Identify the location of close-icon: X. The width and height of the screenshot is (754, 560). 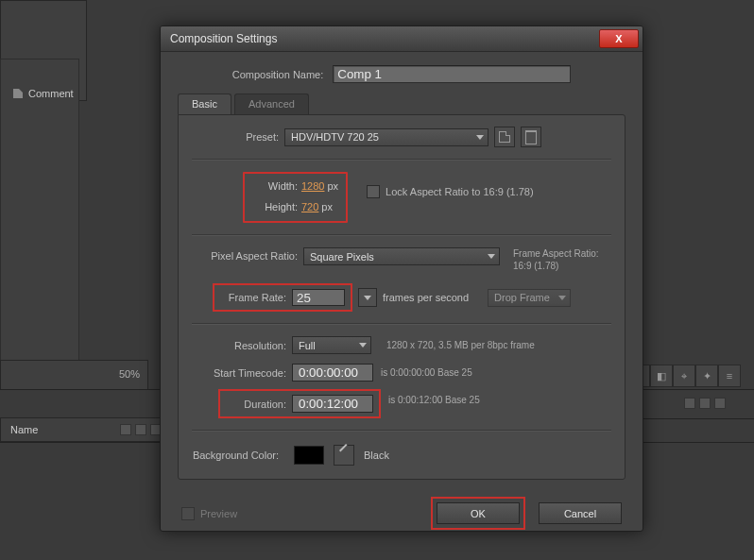
(618, 39).